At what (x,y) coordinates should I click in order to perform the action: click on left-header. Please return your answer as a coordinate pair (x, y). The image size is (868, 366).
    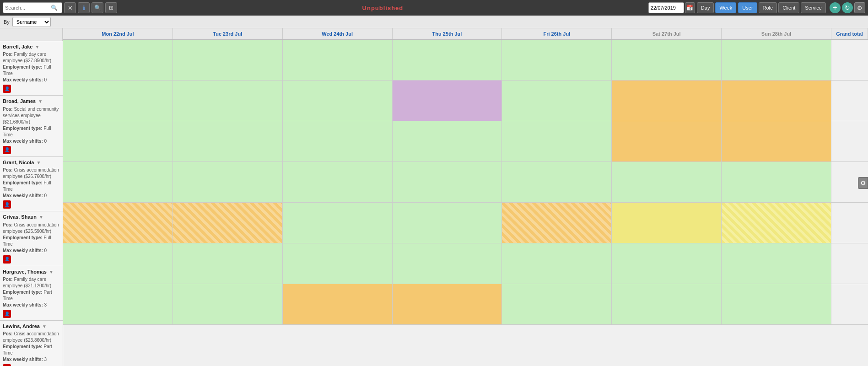
    Looking at the image, I should click on (31, 35).